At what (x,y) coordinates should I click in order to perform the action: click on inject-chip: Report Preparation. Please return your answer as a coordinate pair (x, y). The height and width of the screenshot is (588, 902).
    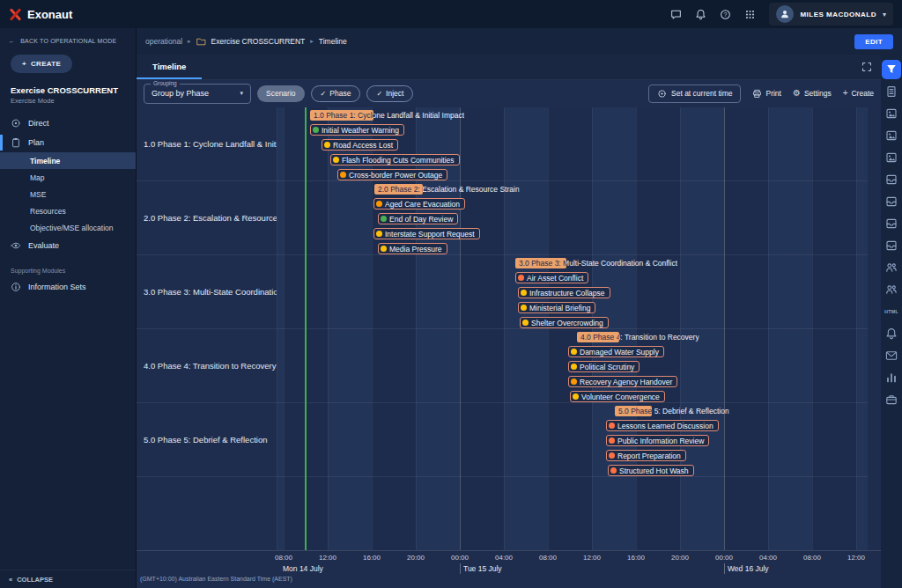
    Looking at the image, I should click on (647, 456).